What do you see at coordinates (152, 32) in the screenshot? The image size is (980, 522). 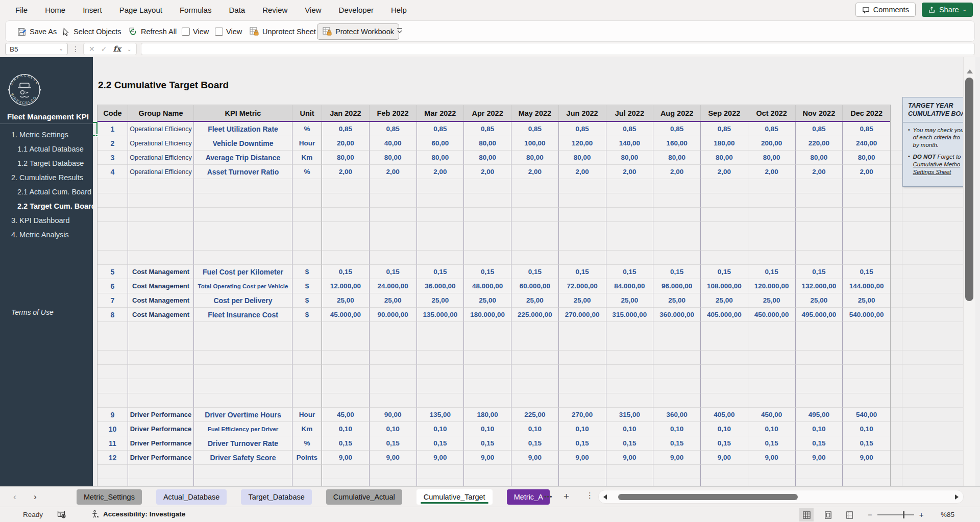 I see `refresh-all-button: Refresh All` at bounding box center [152, 32].